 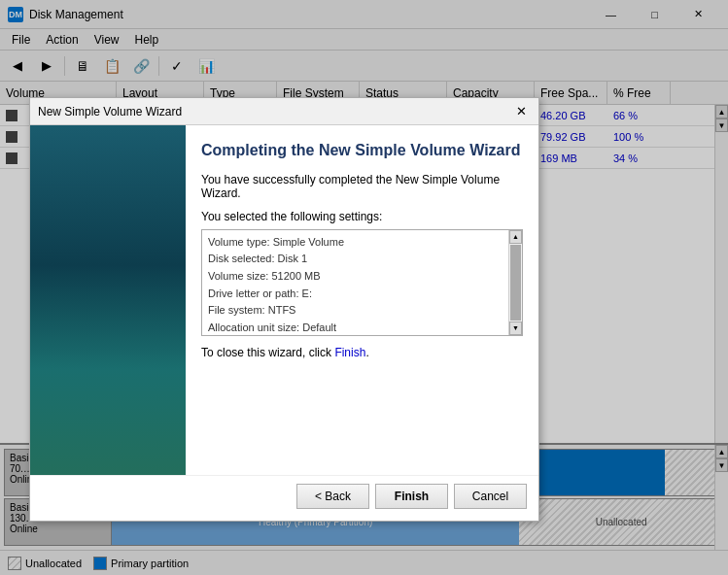 What do you see at coordinates (490, 496) in the screenshot?
I see `cancel-button: Cancel` at bounding box center [490, 496].